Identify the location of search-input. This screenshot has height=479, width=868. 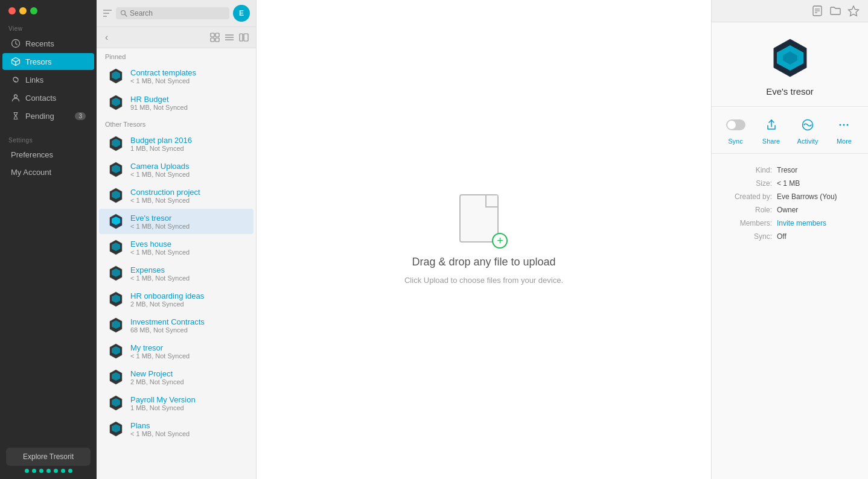
(177, 13).